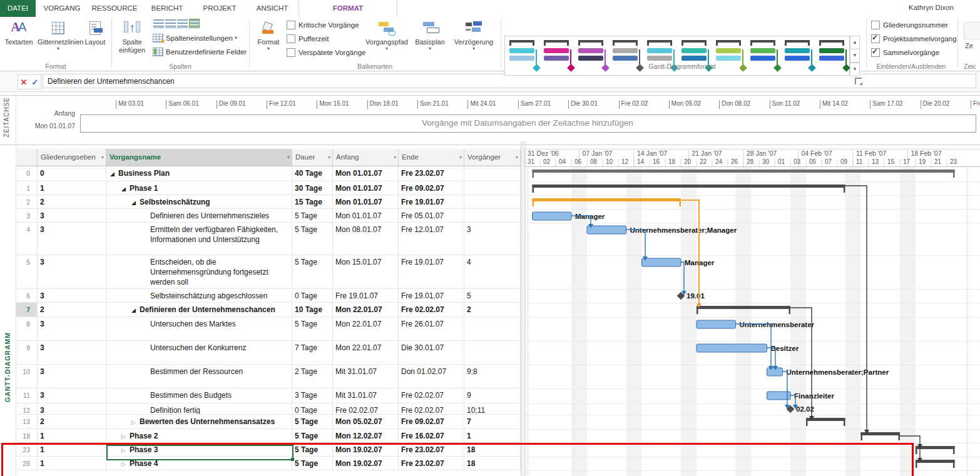 The width and height of the screenshot is (980, 476). What do you see at coordinates (56, 44) in the screenshot?
I see `group-format: AA Textarten Gitternetzlinien ▾ Layout F…` at bounding box center [56, 44].